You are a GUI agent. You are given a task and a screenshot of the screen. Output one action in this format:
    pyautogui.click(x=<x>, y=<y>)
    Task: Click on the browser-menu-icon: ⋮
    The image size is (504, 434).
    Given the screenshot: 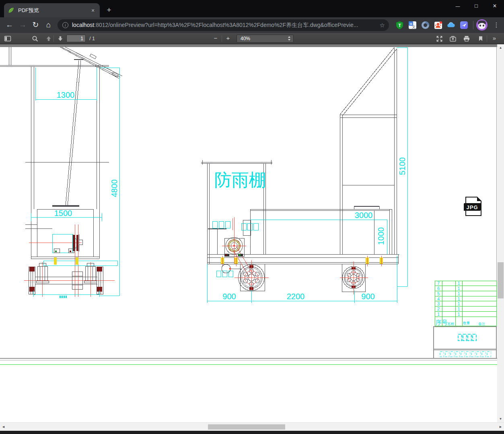 What is the action you would take?
    pyautogui.click(x=496, y=25)
    